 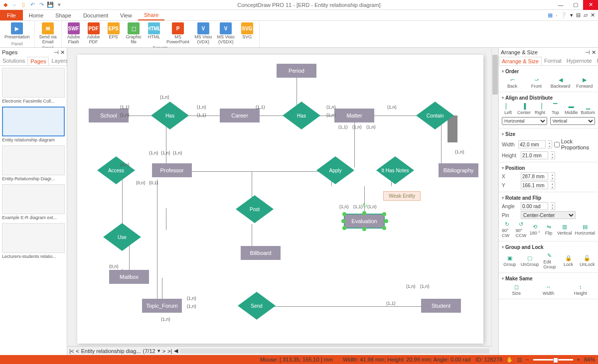 What do you see at coordinates (72, 351) in the screenshot?
I see `tab-nav-first: |<` at bounding box center [72, 351].